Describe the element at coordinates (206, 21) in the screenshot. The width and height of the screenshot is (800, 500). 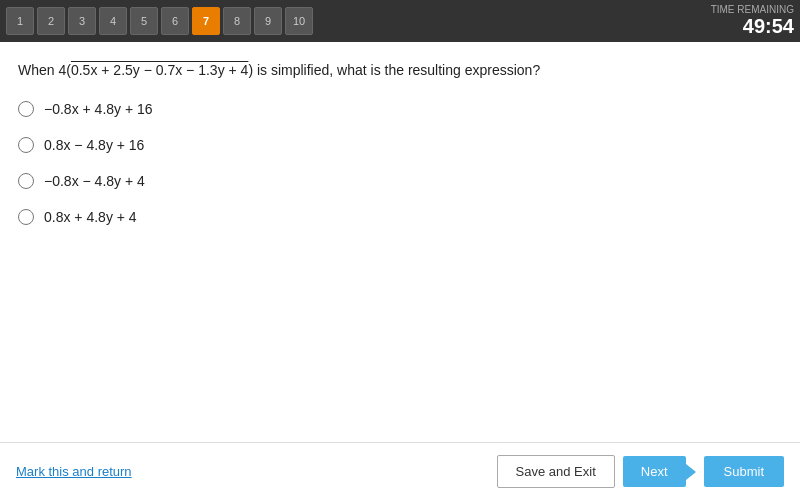
I see `question-number-btn-7: 7` at that location.